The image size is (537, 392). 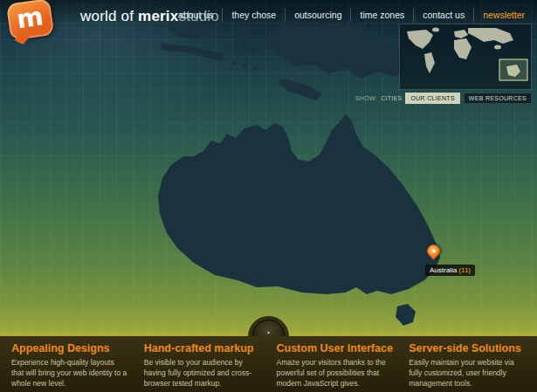 I want to click on tab-our-clients: OUR CLIENTS, so click(x=432, y=98).